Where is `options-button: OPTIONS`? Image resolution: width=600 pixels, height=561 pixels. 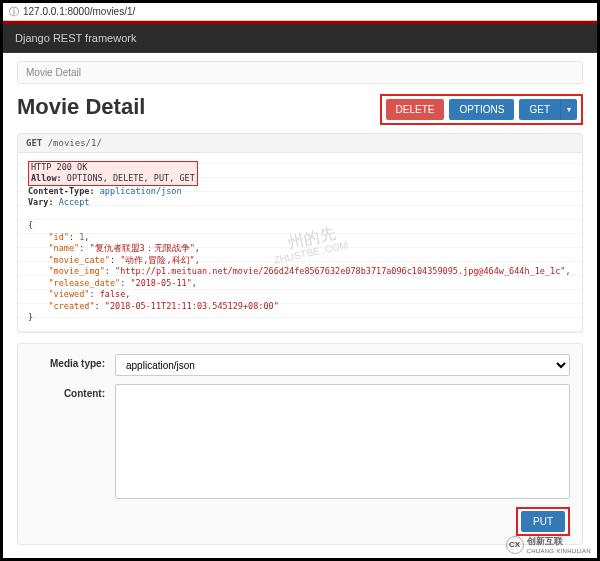 options-button: OPTIONS is located at coordinates (482, 110).